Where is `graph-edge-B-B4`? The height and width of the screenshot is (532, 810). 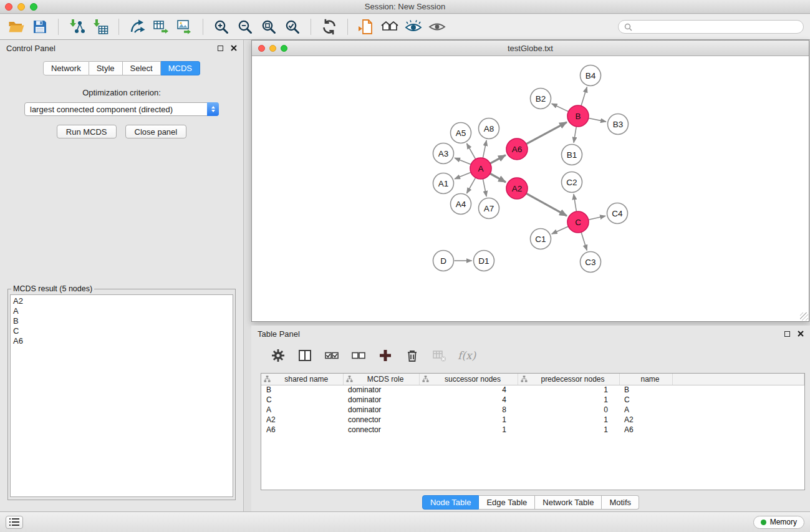
graph-edge-B-B4 is located at coordinates (584, 97).